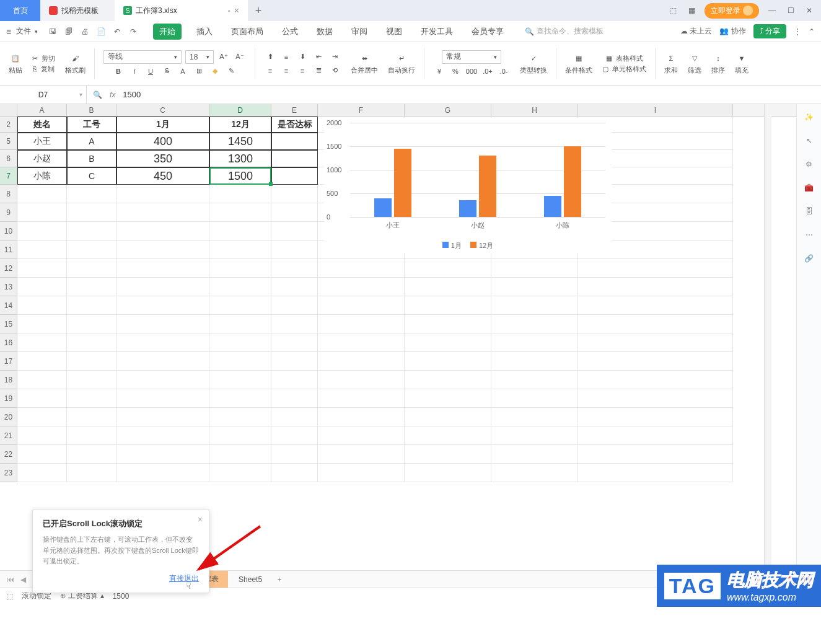 The image size is (821, 644). What do you see at coordinates (295, 125) in the screenshot?
I see `cell: 是否达标` at bounding box center [295, 125].